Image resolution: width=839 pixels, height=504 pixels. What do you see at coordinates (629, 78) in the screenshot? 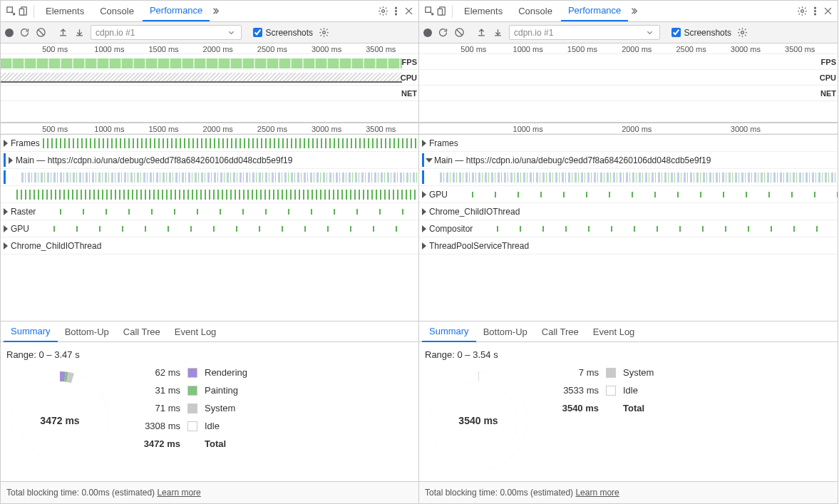
I see `overview-cpu: CPU` at bounding box center [629, 78].